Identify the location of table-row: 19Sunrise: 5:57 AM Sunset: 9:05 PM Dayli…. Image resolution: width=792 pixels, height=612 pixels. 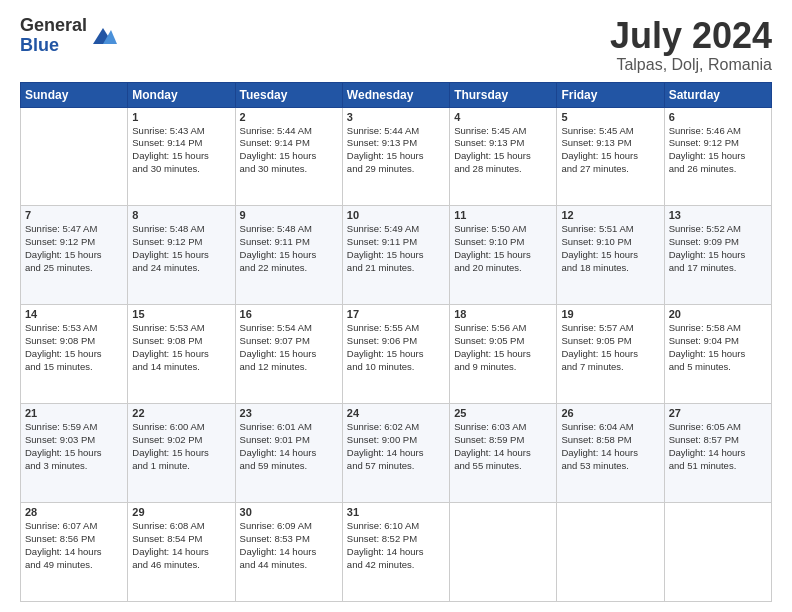
(610, 354).